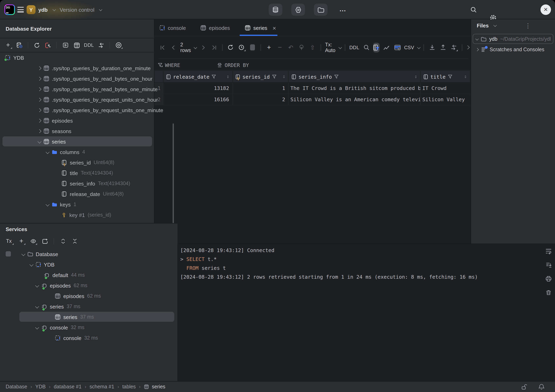 Image resolution: width=555 pixels, height=392 pixels. Describe the element at coordinates (41, 10) in the screenshot. I see `project-widget: Y ydb` at that location.